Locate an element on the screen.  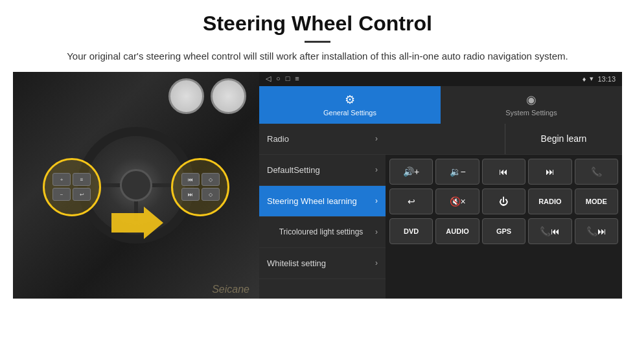
tel-prev-icon: 📞⏮ is located at coordinates (549, 231).